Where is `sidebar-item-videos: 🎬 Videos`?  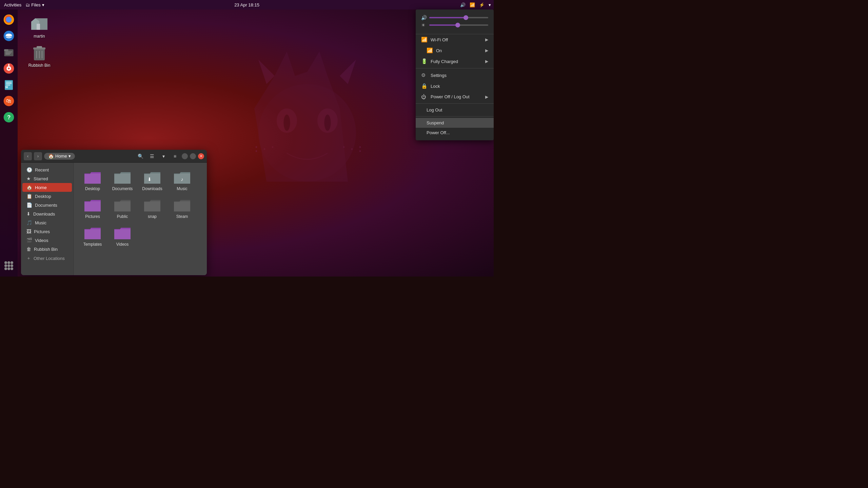 sidebar-item-videos: 🎬 Videos is located at coordinates (47, 240).